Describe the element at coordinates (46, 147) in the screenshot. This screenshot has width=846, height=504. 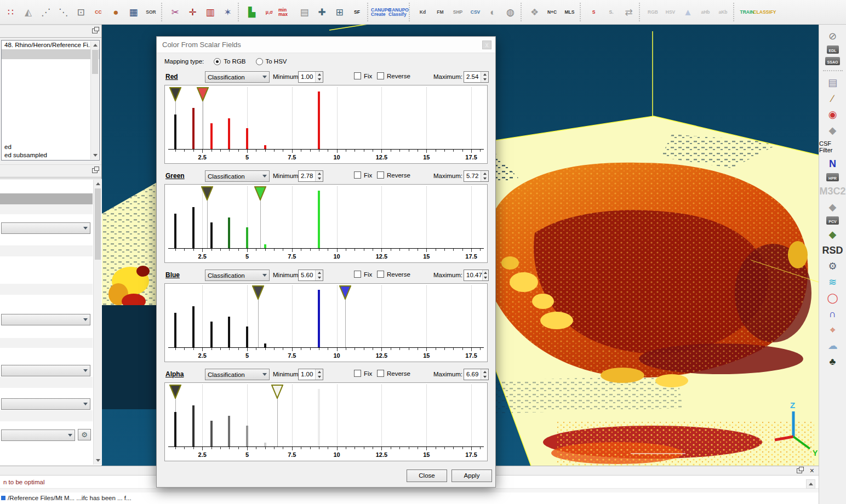
I see `tree-item: ed` at that location.